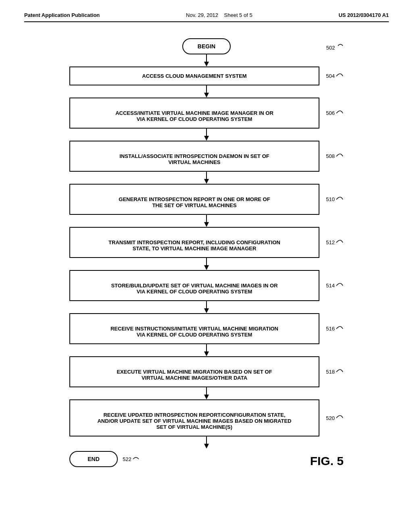 Image resolution: width=413 pixels, height=532 pixels. Describe the element at coordinates (335, 329) in the screenshot. I see `step-number-516: 516` at that location.